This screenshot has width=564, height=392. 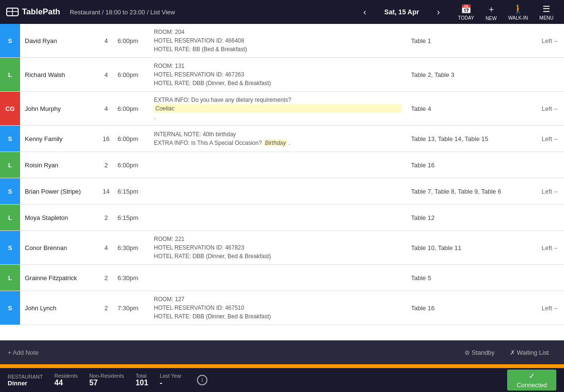 What do you see at coordinates (106, 139) in the screenshot?
I see `guest-count: 16` at bounding box center [106, 139].